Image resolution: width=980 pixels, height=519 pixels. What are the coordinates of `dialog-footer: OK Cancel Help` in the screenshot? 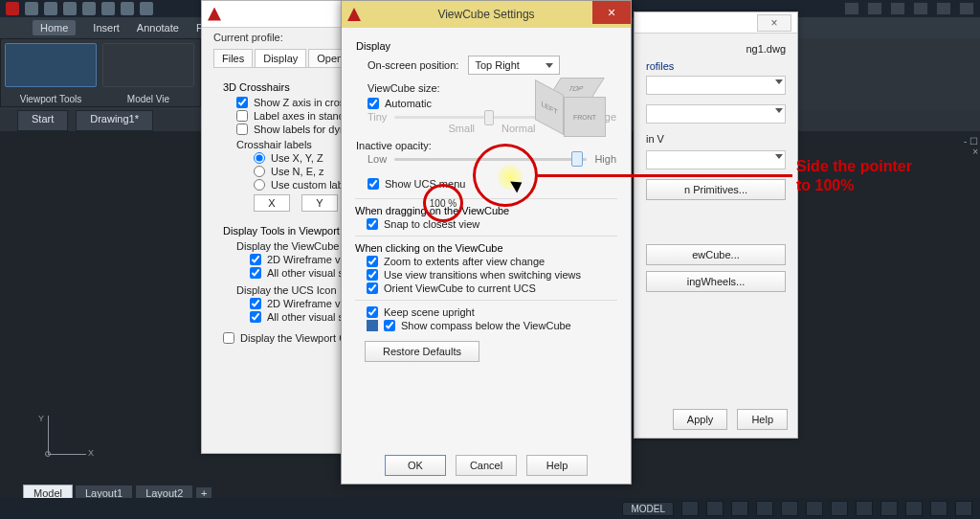 It's located at (486, 465).